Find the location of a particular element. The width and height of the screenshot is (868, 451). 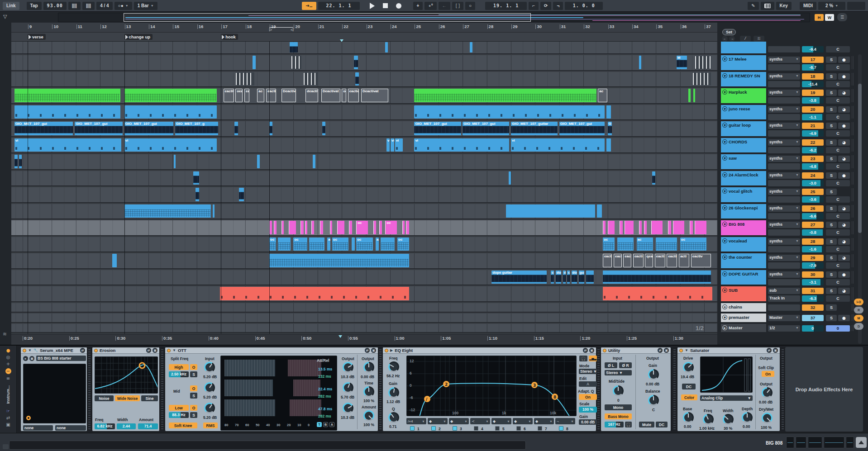

bar-number: 13 is located at coordinates (128, 27).